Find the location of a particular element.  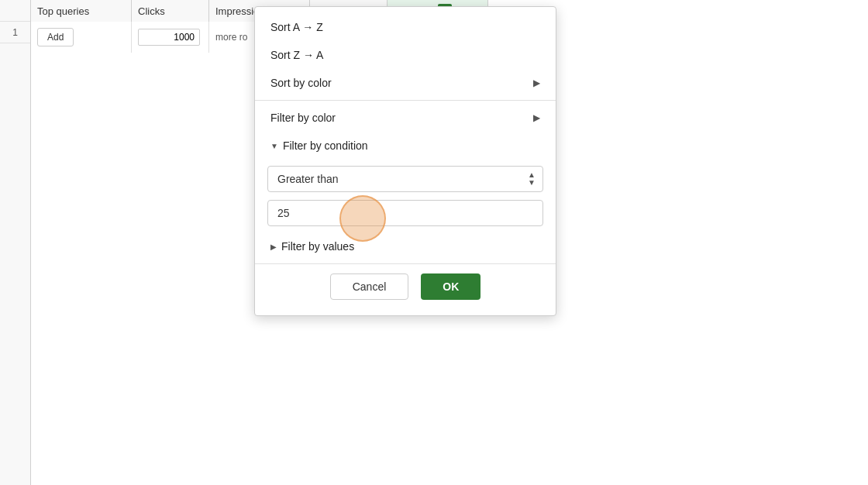

filter-by-condition-header: ▼ Filter by condition is located at coordinates (405, 146).